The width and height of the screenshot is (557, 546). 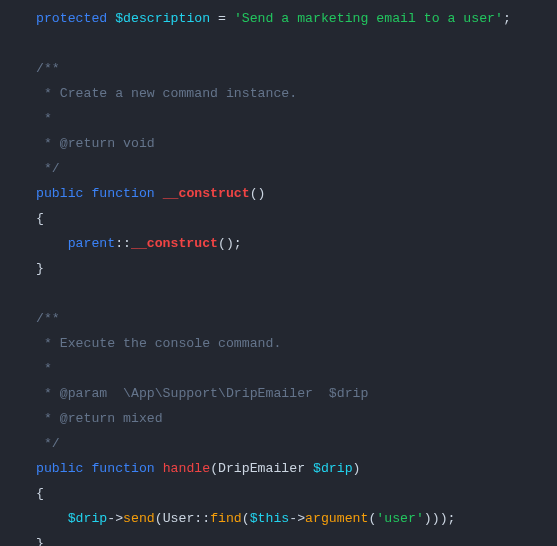 What do you see at coordinates (151, 194) in the screenshot?
I see `ctor-signature: public function __construct()` at bounding box center [151, 194].